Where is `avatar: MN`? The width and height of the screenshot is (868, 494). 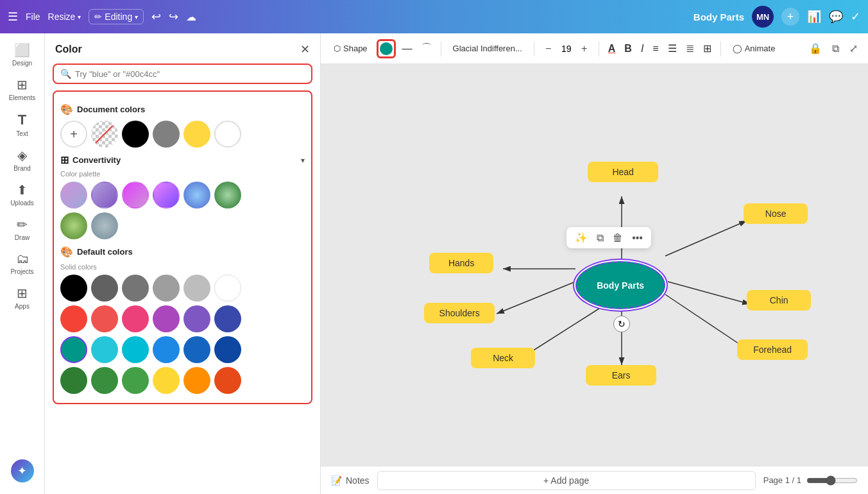
avatar: MN is located at coordinates (763, 17).